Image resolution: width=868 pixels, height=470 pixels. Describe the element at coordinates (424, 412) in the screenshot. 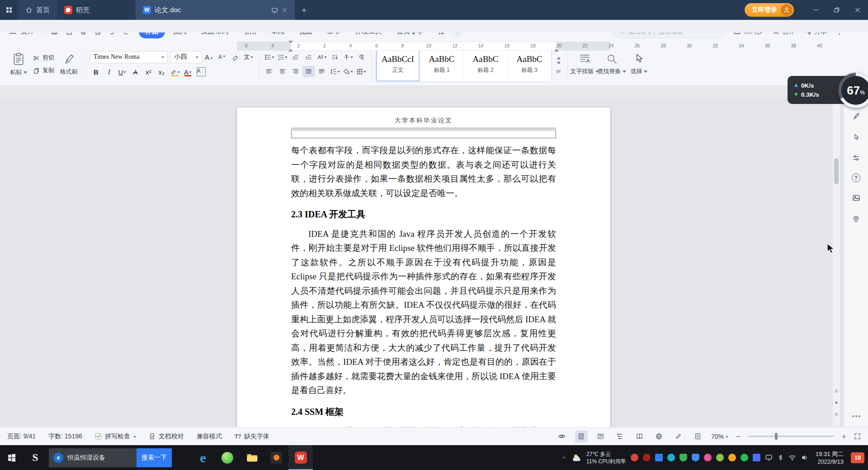

I see `heading-2-4: 2.4 SSM 框架` at that location.